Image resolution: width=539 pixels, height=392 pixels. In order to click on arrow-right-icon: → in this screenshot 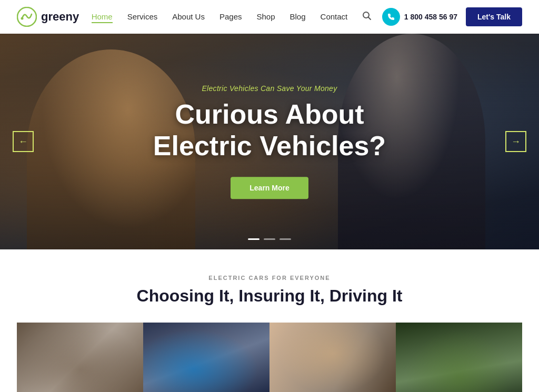, I will do `click(516, 142)`.